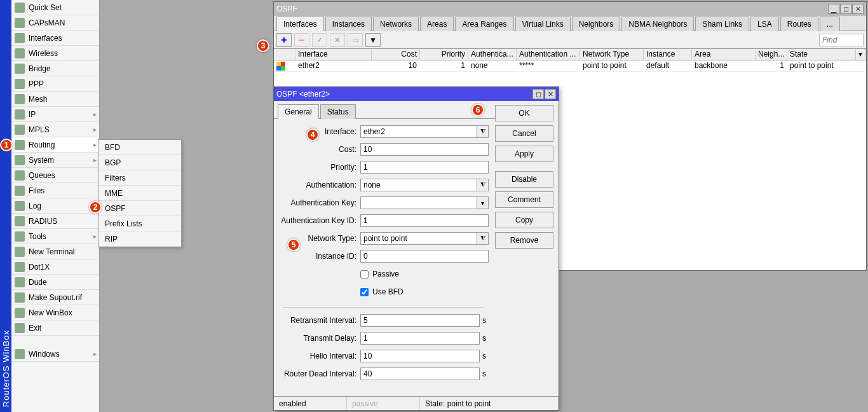  Describe the element at coordinates (55, 191) in the screenshot. I see `menu-files: Files` at that location.